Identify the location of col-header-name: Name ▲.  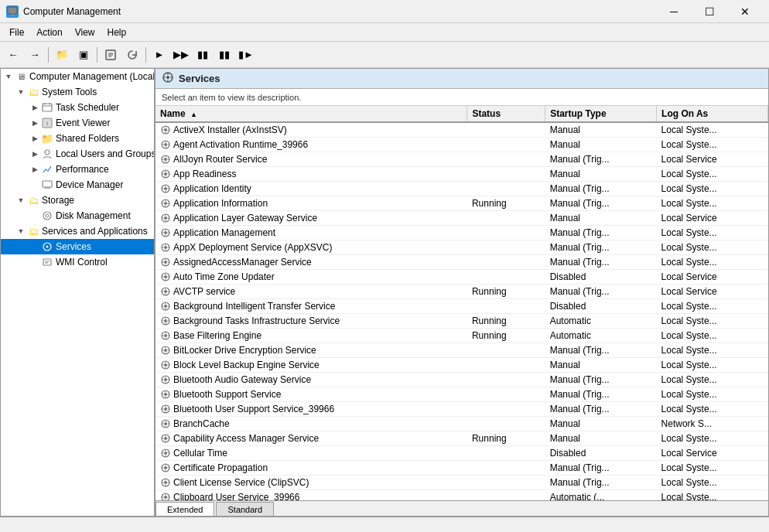
(311, 114).